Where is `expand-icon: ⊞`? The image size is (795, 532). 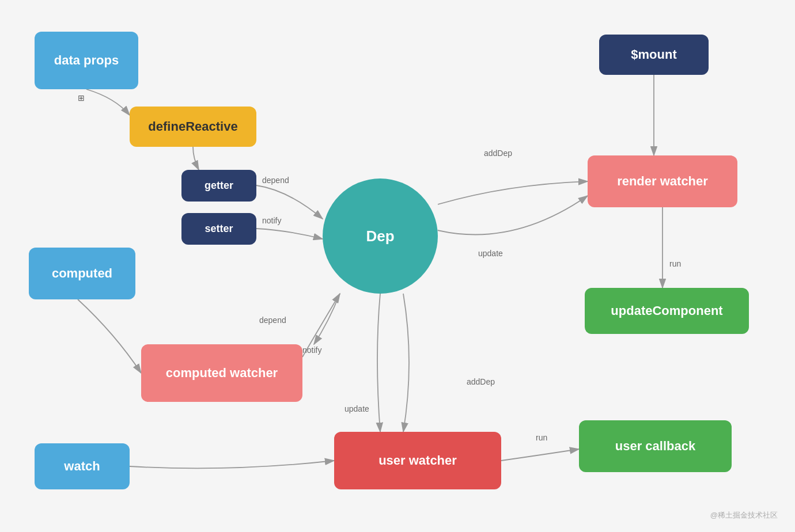 expand-icon: ⊞ is located at coordinates (81, 98).